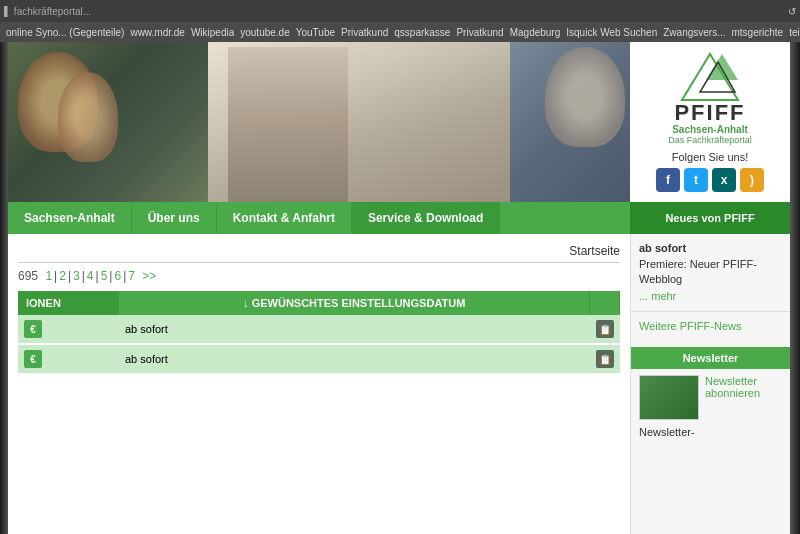 The width and height of the screenshot is (800, 534). What do you see at coordinates (710, 248) in the screenshot?
I see `sidebar-news-bold: ab sofort` at bounding box center [710, 248].